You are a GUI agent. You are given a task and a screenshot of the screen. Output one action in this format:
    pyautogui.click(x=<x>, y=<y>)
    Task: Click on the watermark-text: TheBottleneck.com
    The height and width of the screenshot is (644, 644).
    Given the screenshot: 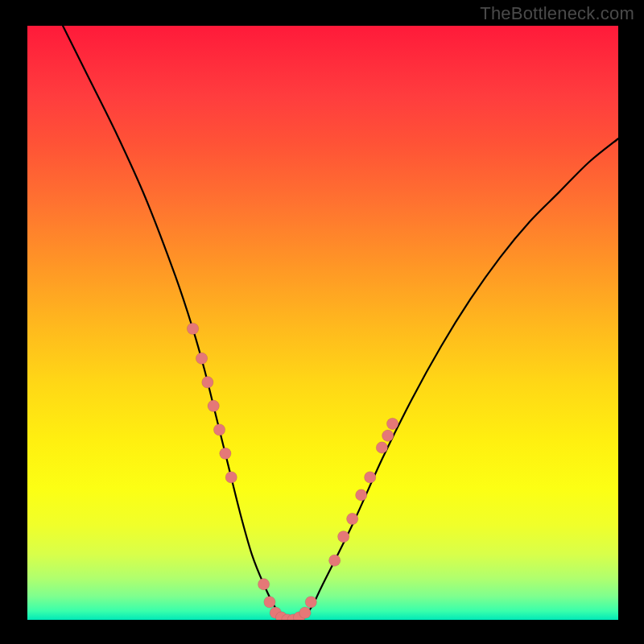 What is the action you would take?
    pyautogui.click(x=557, y=14)
    